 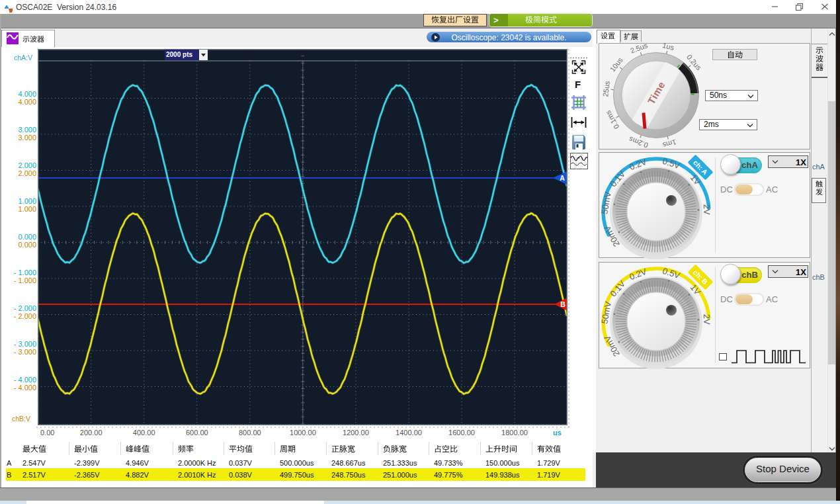 I want to click on svg-text: 2.5us, so click(x=639, y=48).